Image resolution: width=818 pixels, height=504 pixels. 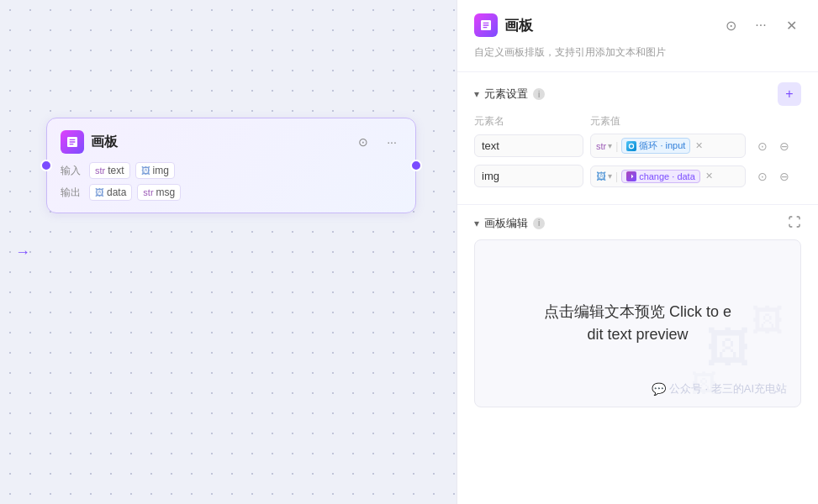 What do you see at coordinates (72, 142) in the screenshot?
I see `node-icon` at bounding box center [72, 142].